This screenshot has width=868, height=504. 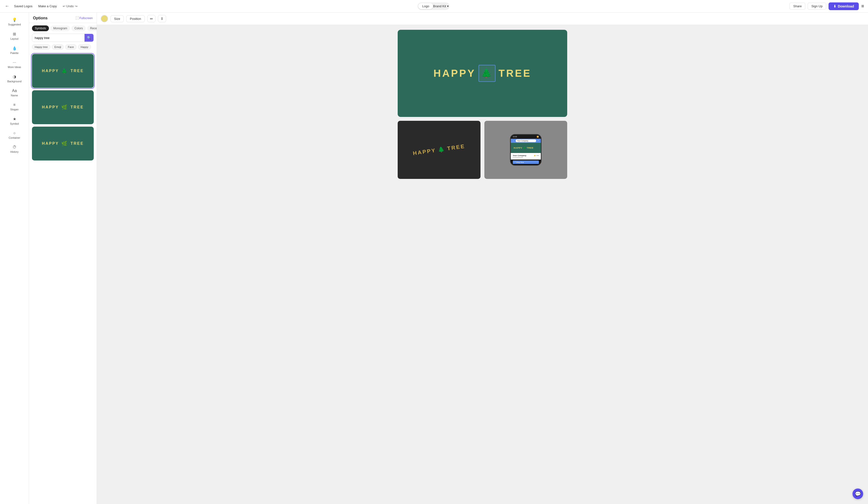 I want to click on main-logo-text: HAPPY 🌲 TREE, so click(x=483, y=73).